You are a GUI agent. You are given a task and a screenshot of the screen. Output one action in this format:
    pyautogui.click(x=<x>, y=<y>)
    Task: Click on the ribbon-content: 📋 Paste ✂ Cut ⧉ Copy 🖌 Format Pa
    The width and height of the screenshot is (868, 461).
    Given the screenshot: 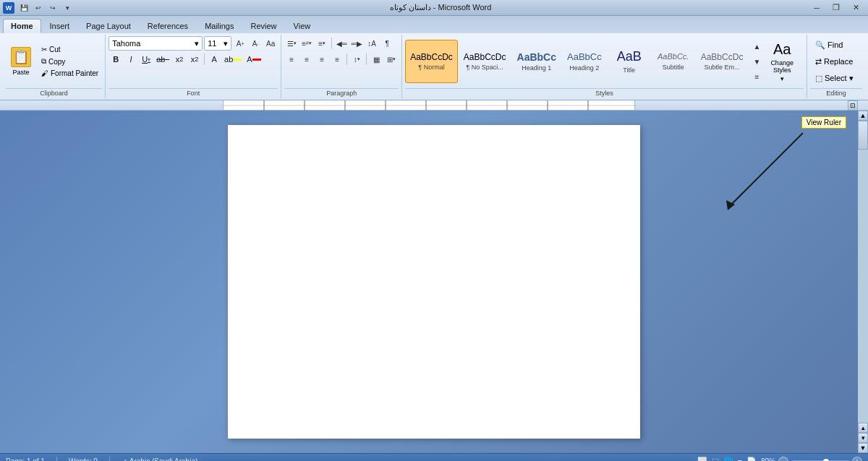 What is the action you would take?
    pyautogui.click(x=434, y=66)
    